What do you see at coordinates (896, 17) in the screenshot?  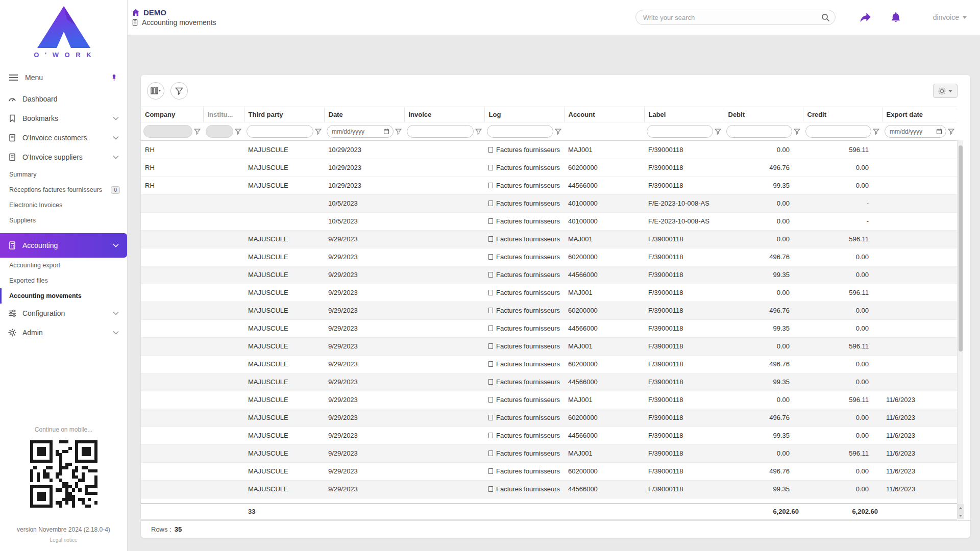 I see `notifications-button` at bounding box center [896, 17].